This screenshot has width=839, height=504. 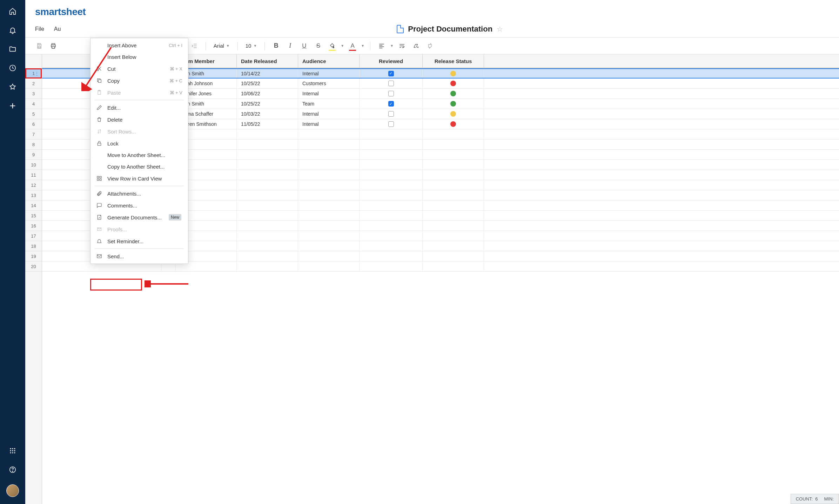 I want to click on font-size-select: 10▼, so click(x=251, y=46).